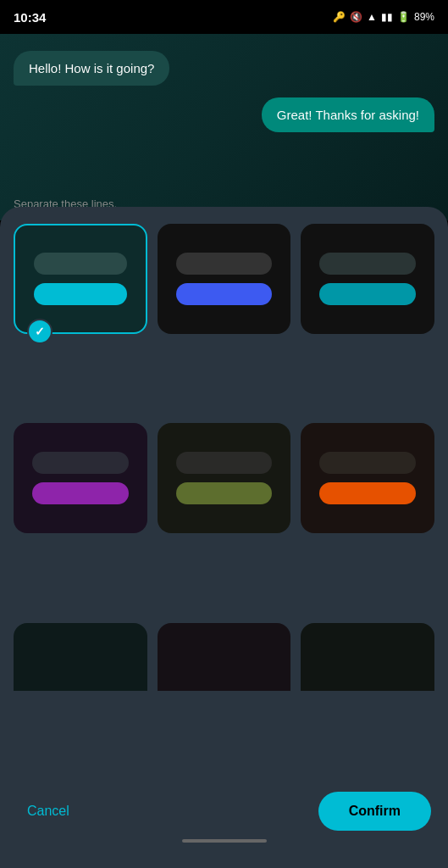 The width and height of the screenshot is (448, 868). What do you see at coordinates (224, 17) in the screenshot?
I see `status-bar: 10:34 🔑 🔇 ▲ ▮▮ 🔋 89%` at bounding box center [224, 17].